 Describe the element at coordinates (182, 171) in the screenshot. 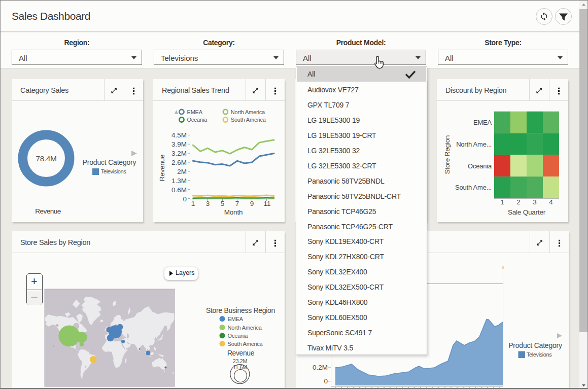

I see `svg-text: 2M` at that location.